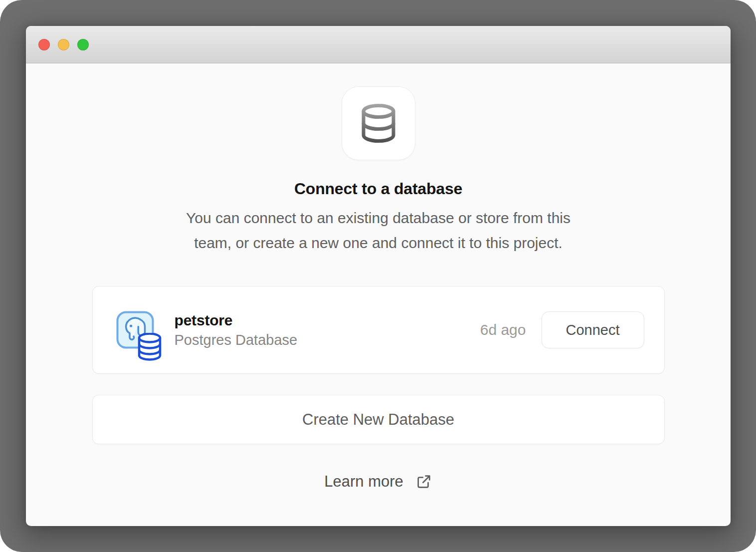 The width and height of the screenshot is (756, 552). What do you see at coordinates (83, 45) in the screenshot?
I see `zoom-window-button` at bounding box center [83, 45].